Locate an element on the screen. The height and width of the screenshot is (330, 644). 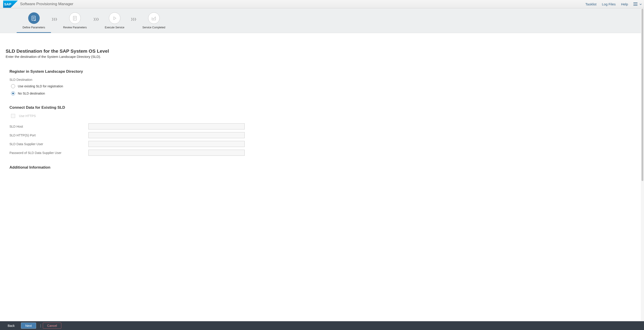
section-register-sld-title: Register in System Landscape Directory is located at coordinates (322, 72).